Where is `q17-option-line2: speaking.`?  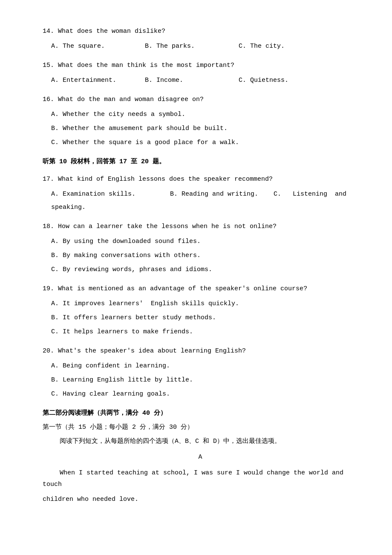 q17-option-line2: speaking. is located at coordinates (205, 207).